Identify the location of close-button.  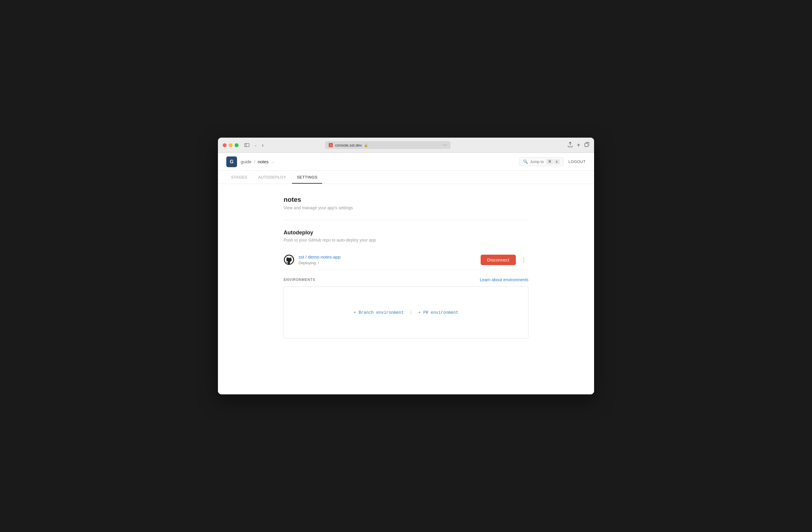
(224, 145).